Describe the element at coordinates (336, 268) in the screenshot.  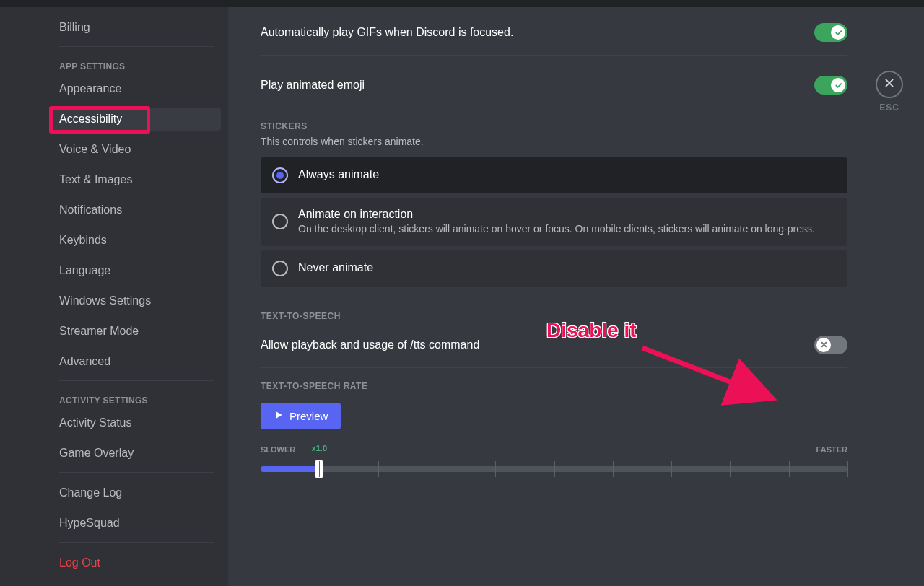
I see `radio-label: Never animate` at that location.